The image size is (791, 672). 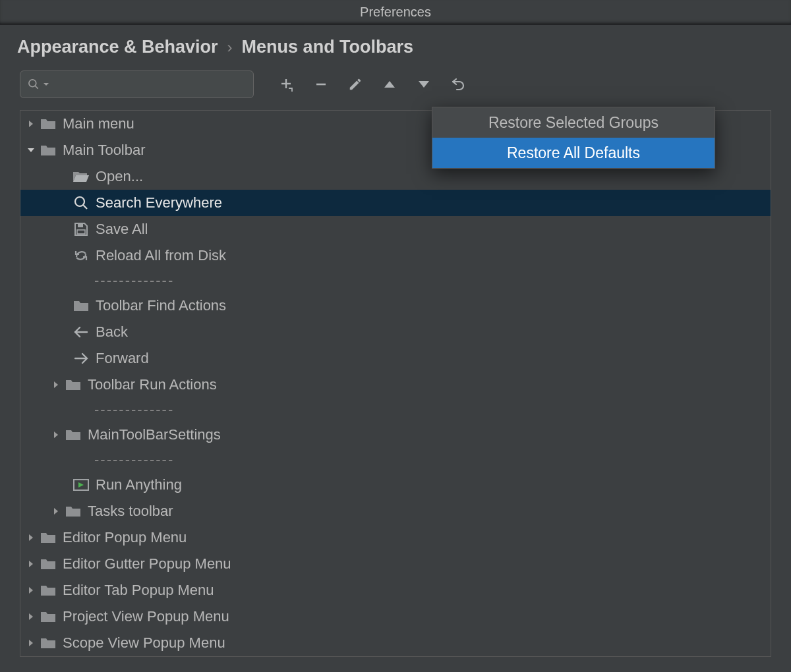 What do you see at coordinates (287, 84) in the screenshot?
I see `add-button` at bounding box center [287, 84].